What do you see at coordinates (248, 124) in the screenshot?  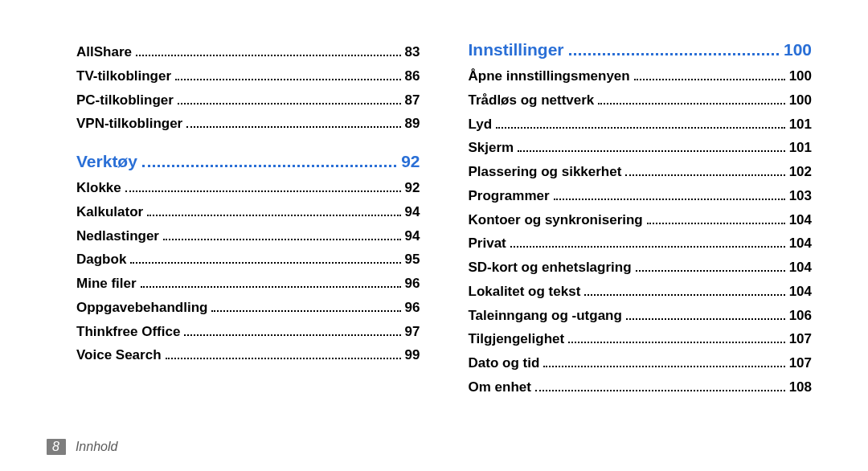 I see `toc-entry: VPN-tilkoblinger 89` at bounding box center [248, 124].